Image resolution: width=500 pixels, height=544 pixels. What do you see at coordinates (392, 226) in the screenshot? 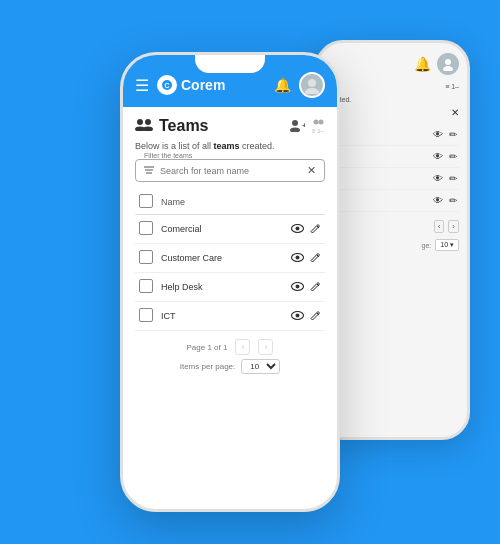
I see `secondary-pagination: ‹ ›` at bounding box center [392, 226].